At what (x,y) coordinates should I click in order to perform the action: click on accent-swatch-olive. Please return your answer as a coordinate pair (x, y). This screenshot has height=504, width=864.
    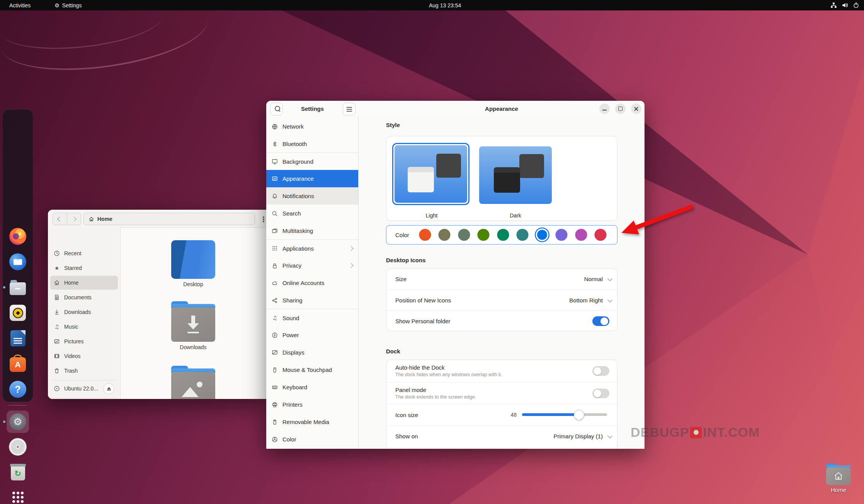
    Looking at the image, I should click on (484, 235).